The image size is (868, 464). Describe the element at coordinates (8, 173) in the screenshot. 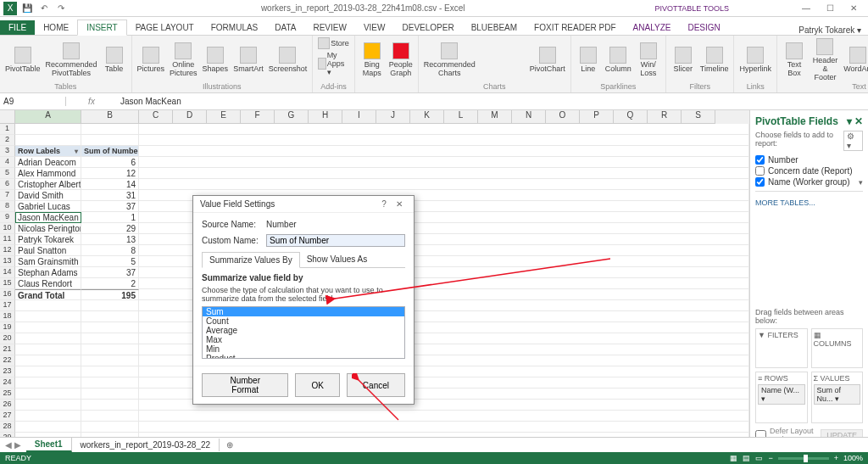

I see `row-header: 5` at that location.